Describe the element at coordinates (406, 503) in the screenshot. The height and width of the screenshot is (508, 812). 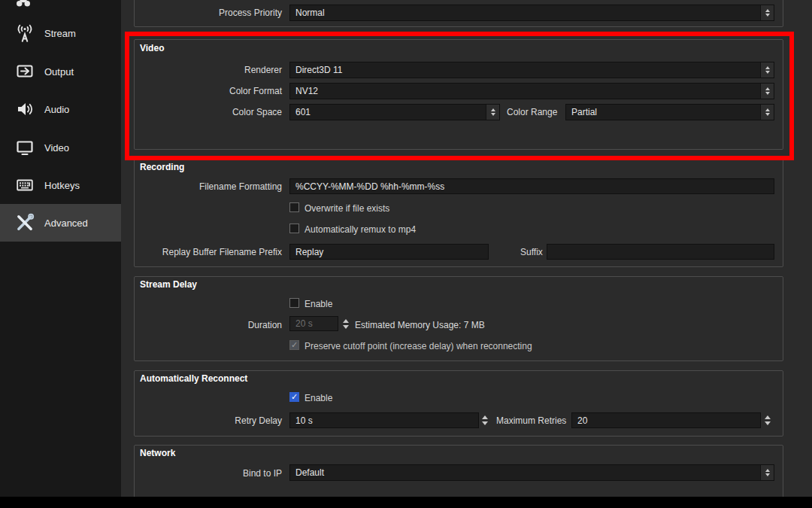
I see `bottom-bar` at that location.